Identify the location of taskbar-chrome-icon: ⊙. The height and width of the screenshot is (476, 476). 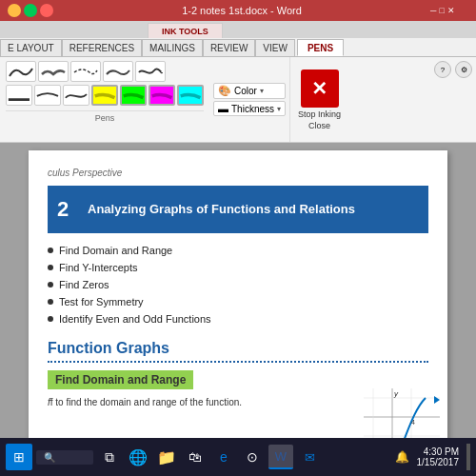
(252, 457).